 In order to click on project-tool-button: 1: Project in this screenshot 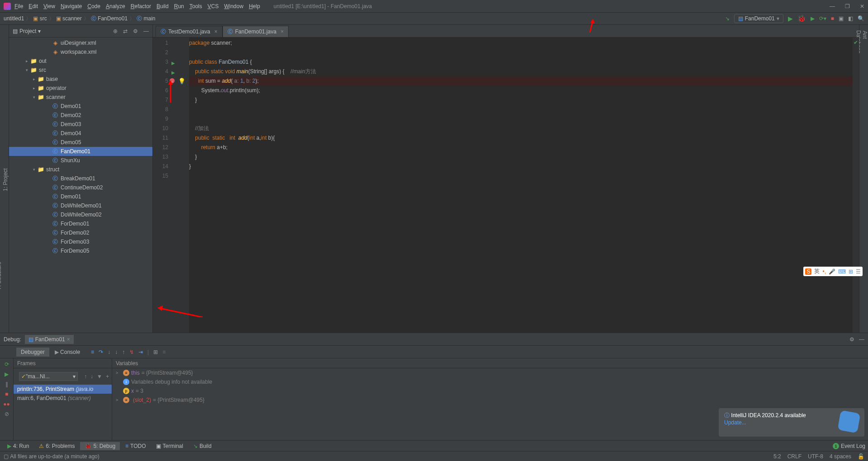, I will do `click(5, 180)`.